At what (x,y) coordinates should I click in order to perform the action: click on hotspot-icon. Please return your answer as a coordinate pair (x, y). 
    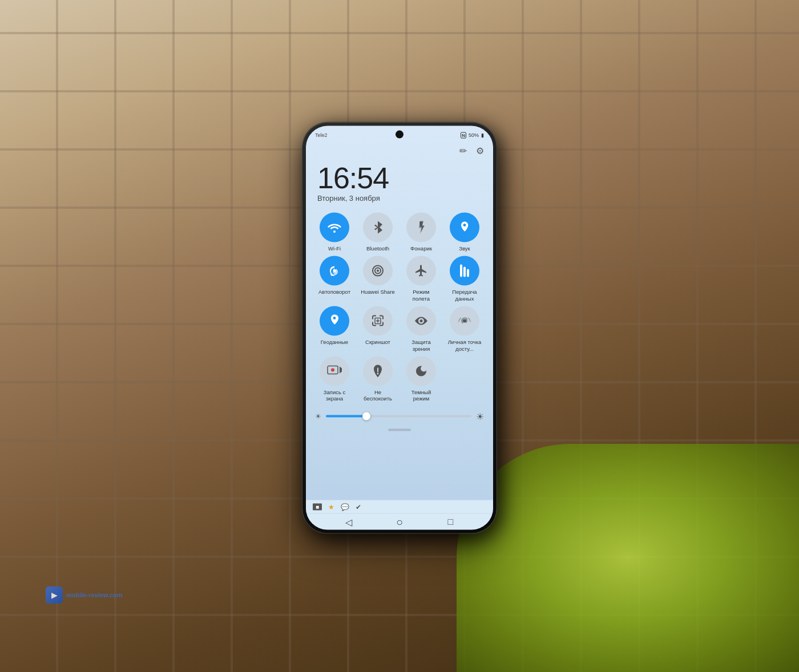
    Looking at the image, I should click on (465, 321).